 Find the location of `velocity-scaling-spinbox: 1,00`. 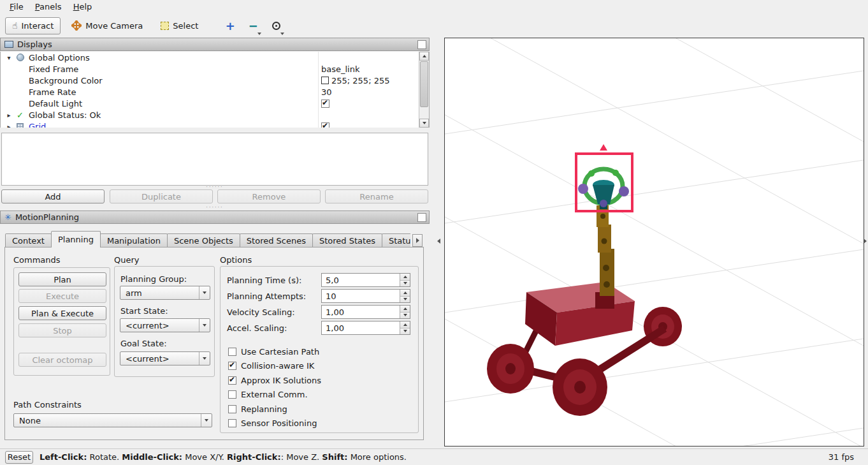

velocity-scaling-spinbox: 1,00 is located at coordinates (366, 312).